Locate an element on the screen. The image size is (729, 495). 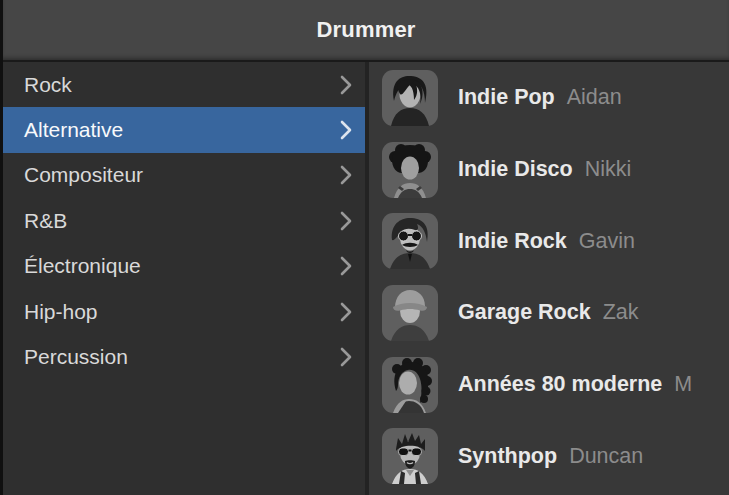
drummer-row-text: Indie RockGavin is located at coordinates (546, 242).